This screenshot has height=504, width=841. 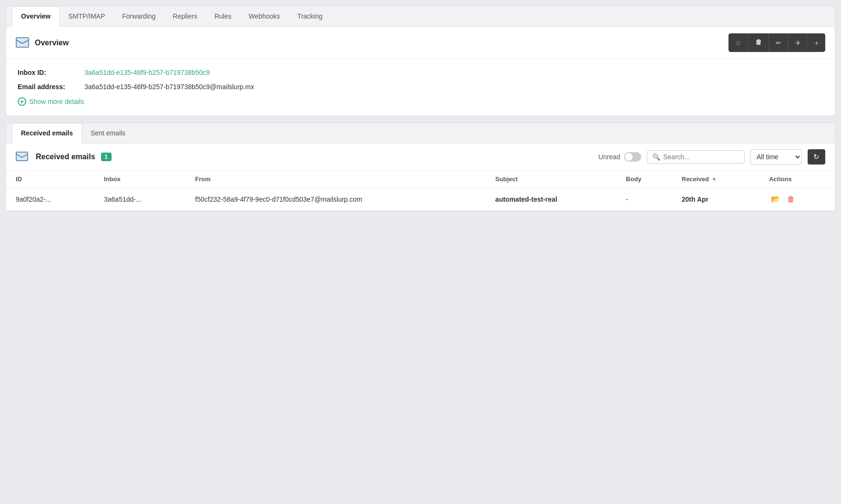 What do you see at coordinates (629, 157) in the screenshot?
I see `toggle-thumb` at bounding box center [629, 157].